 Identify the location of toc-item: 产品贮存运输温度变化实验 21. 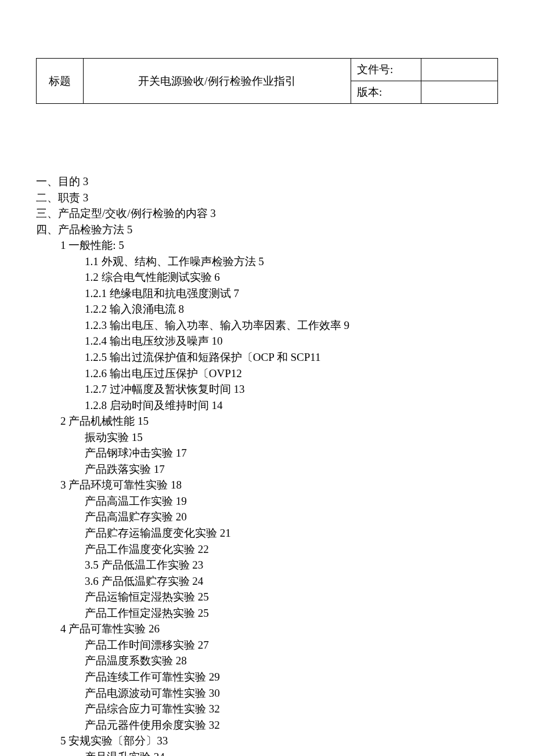
(291, 533).